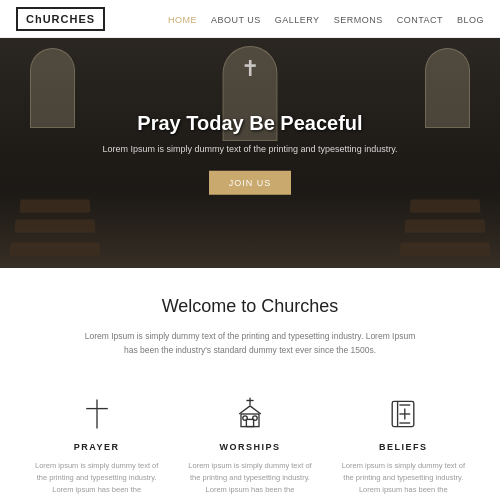  Describe the element at coordinates (60, 19) in the screenshot. I see `logo: ChURCHES` at that location.